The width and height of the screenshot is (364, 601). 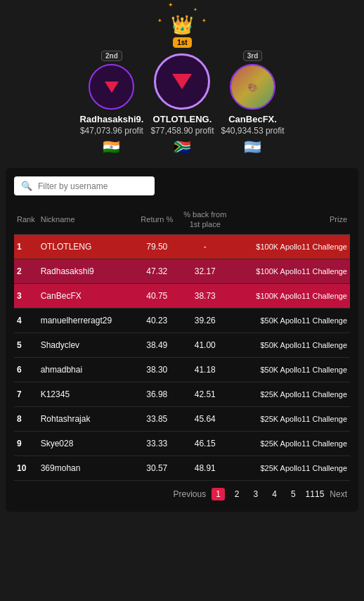 I want to click on cell-rank: 1, so click(x=26, y=246).